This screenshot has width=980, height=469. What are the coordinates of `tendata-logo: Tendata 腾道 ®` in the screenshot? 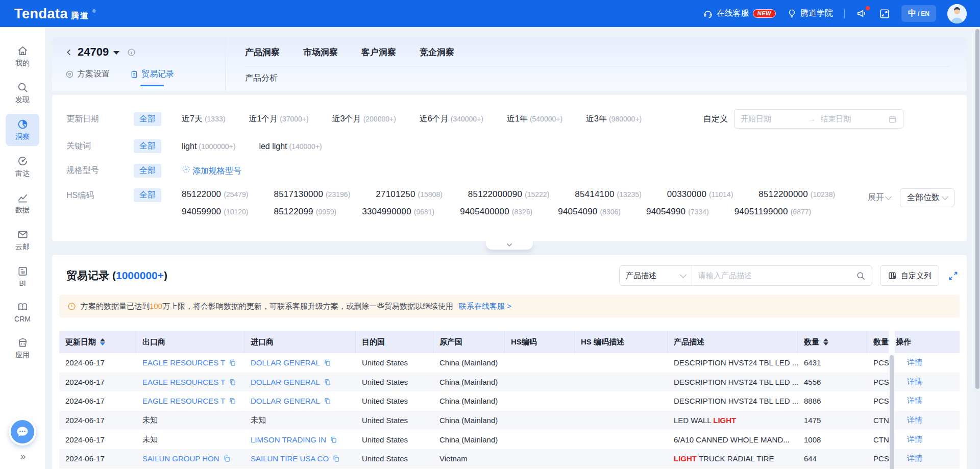 It's located at (55, 14).